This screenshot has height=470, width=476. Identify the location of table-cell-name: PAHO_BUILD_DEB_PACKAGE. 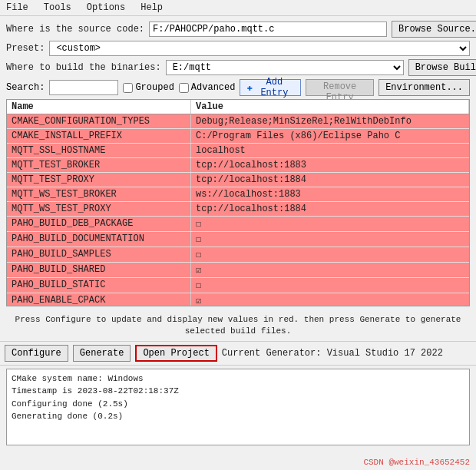
(99, 224).